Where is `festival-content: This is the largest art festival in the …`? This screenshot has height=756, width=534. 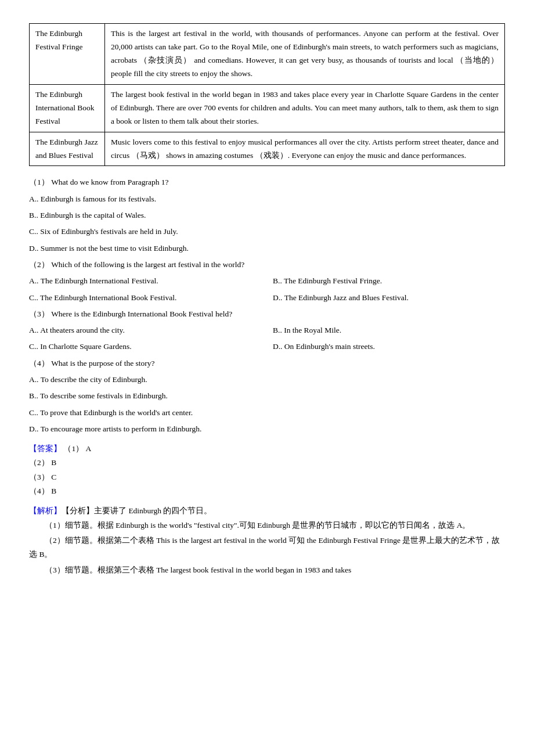
festival-content: This is the largest art festival in the … is located at coordinates (305, 55).